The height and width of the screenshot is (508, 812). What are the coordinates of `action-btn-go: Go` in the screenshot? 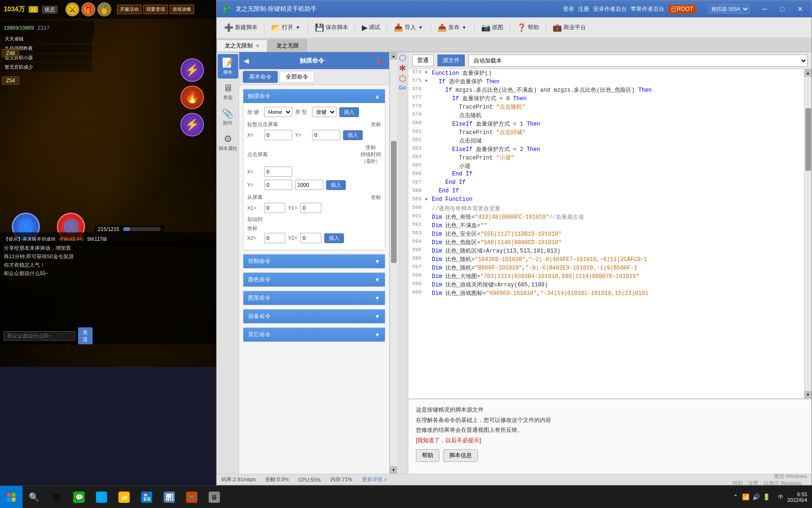 It's located at (402, 89).